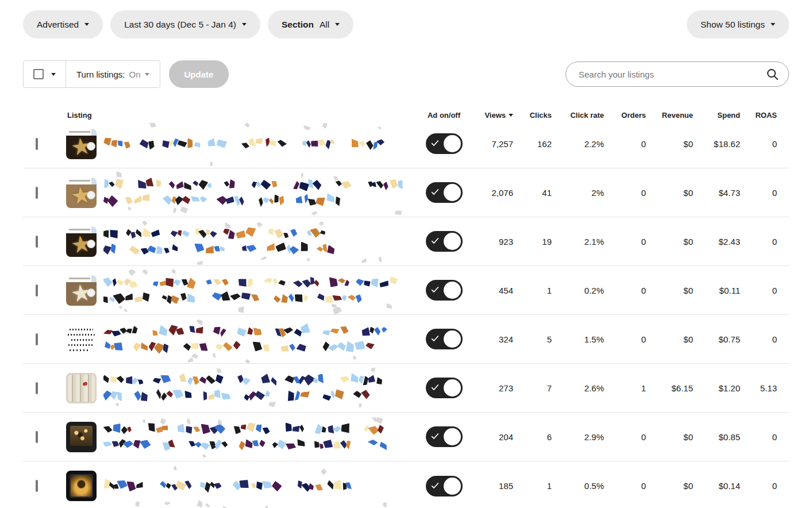 This screenshot has width=812, height=508. Describe the element at coordinates (733, 25) in the screenshot. I see `show-listings-label: Show 50 listings` at that location.